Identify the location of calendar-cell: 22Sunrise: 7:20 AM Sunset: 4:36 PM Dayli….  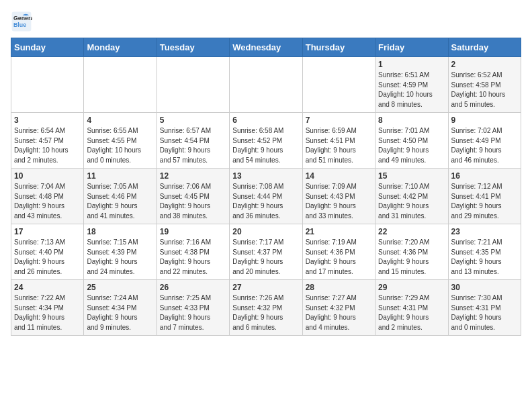
(412, 253).